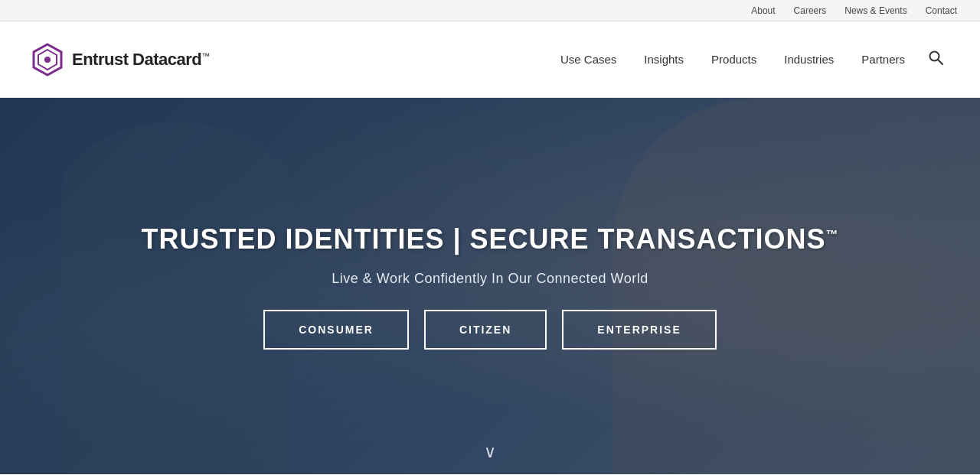 Image resolution: width=980 pixels, height=475 pixels. What do you see at coordinates (485, 330) in the screenshot?
I see `citizen-button: CITIZEN` at bounding box center [485, 330].